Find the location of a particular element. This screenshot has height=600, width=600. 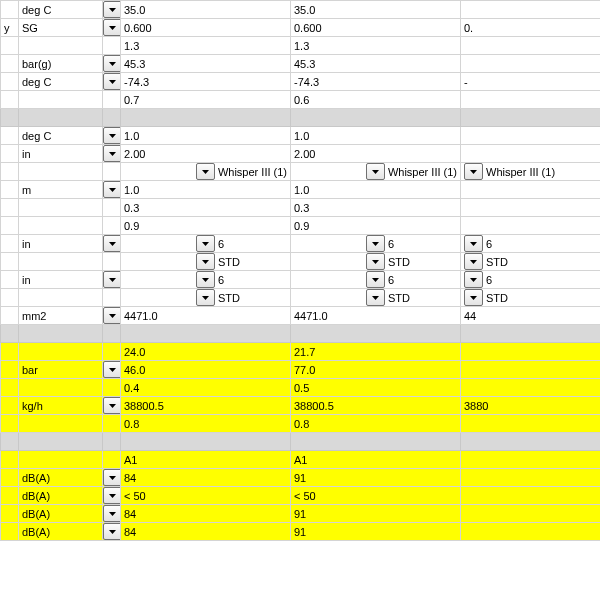

value-col-2: 2.00 is located at coordinates (376, 154).